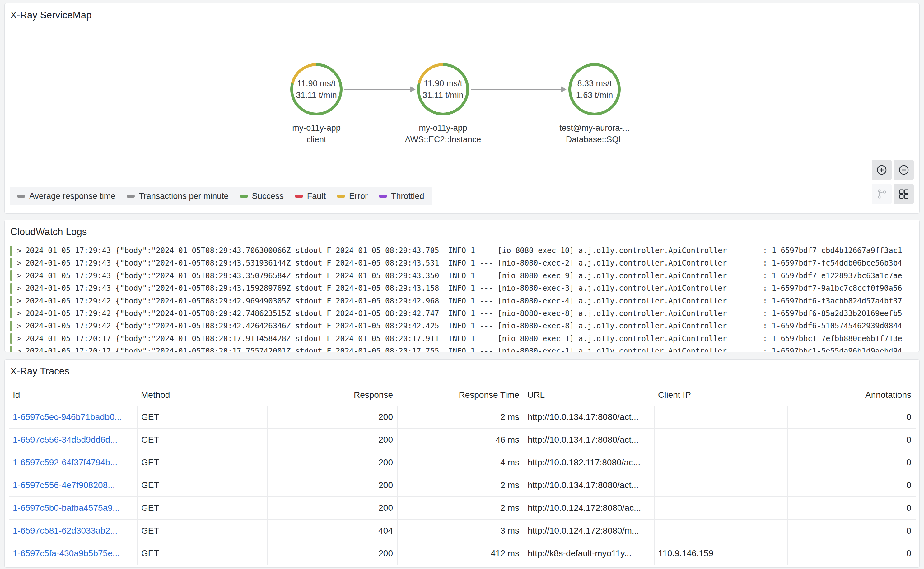 This screenshot has height=569, width=924. I want to click on cell-url: http://k8s-default-myo11y..., so click(589, 553).